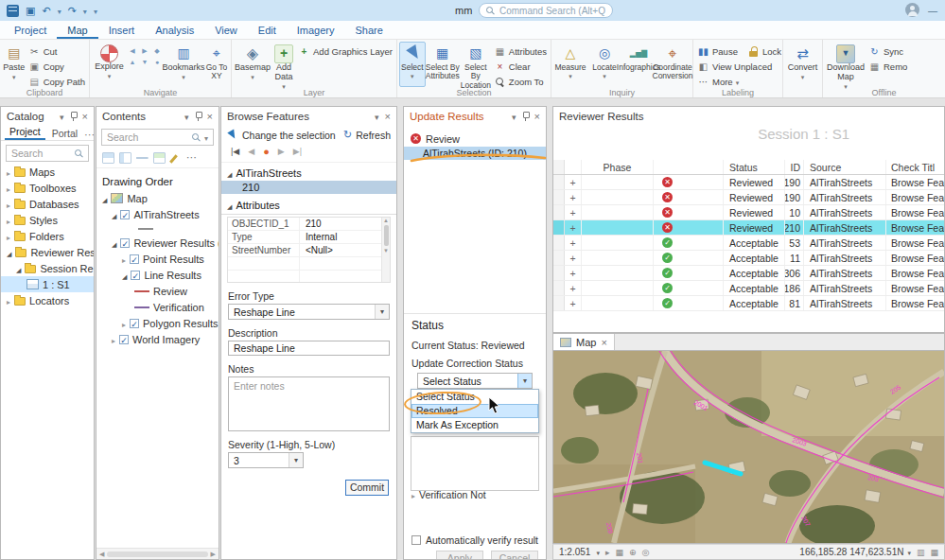 Image resolution: width=945 pixels, height=560 pixels. Describe the element at coordinates (60, 10) in the screenshot. I see `undo-dropdown-icon` at that location.